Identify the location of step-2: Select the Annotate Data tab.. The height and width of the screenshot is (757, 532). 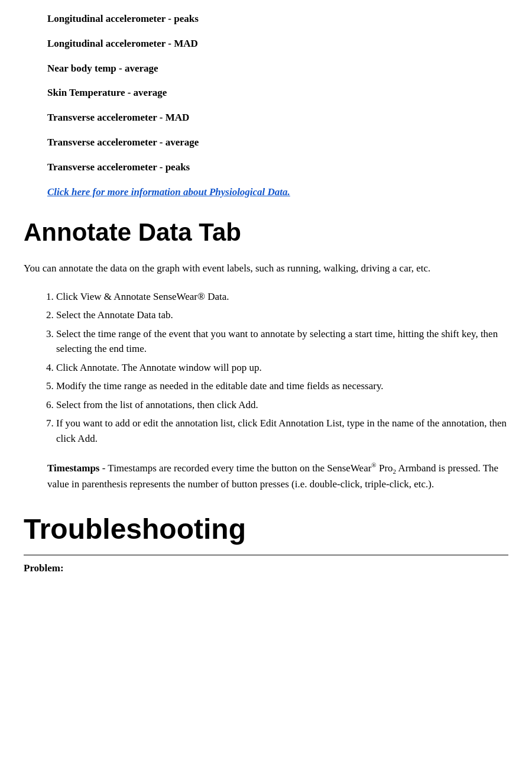
(283, 315).